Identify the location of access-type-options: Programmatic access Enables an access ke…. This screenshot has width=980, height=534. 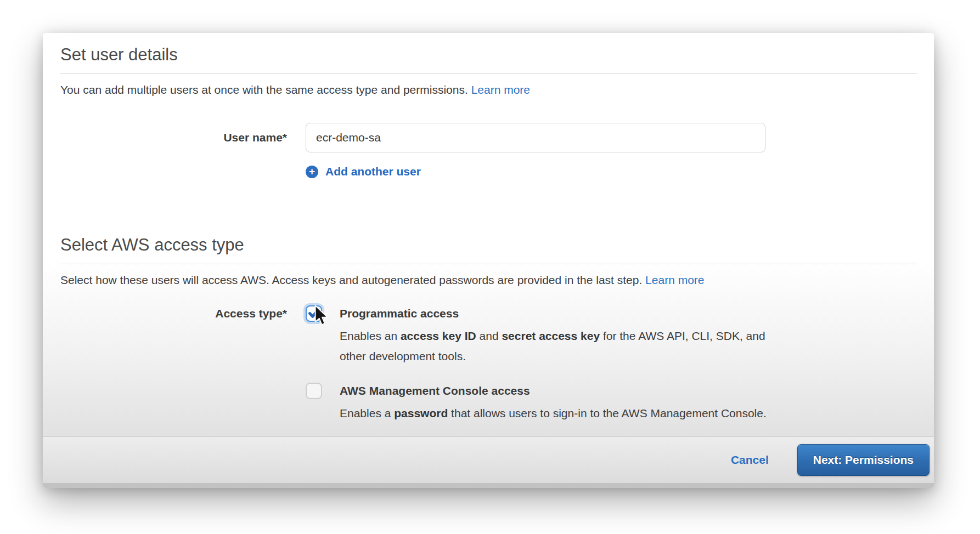
(536, 364).